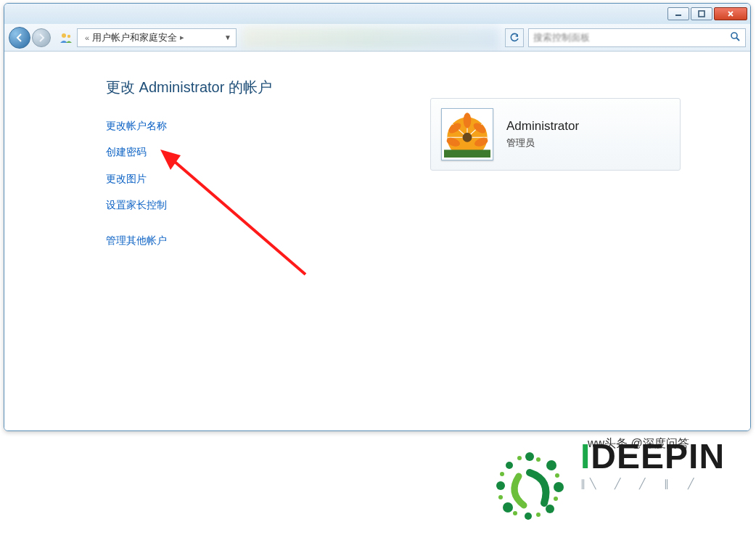 The width and height of the screenshot is (756, 543). Describe the element at coordinates (562, 38) in the screenshot. I see `search-placeholder: 搜索控制面板` at that location.